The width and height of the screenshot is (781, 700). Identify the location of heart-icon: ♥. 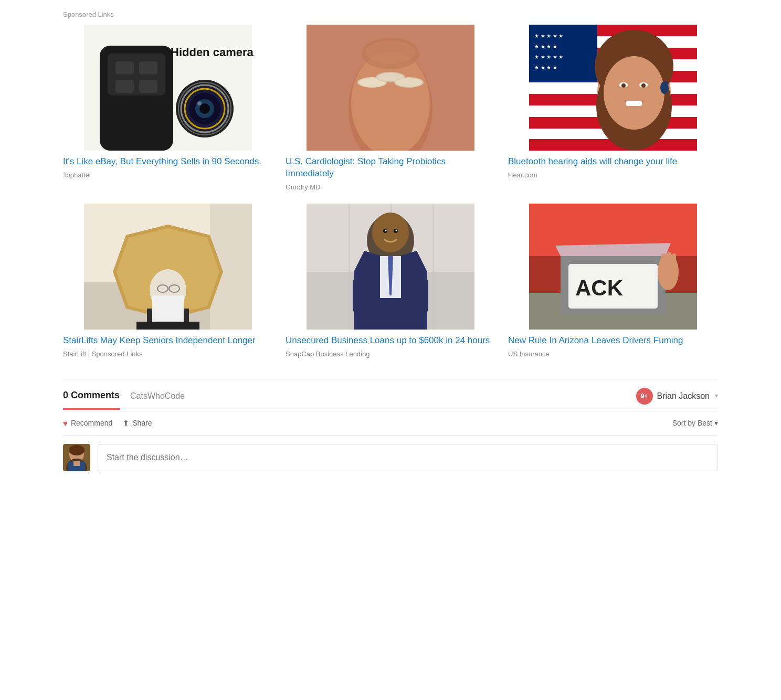
(65, 423).